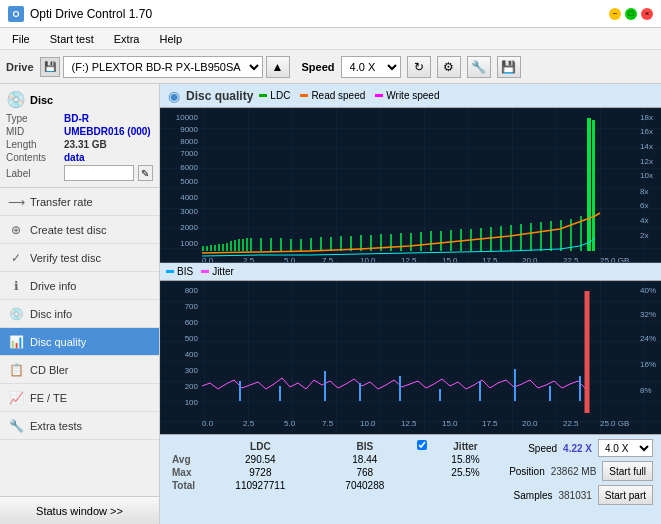 The height and width of the screenshot is (524, 661). What do you see at coordinates (365, 446) in the screenshot?
I see `col-bis: BIS` at bounding box center [365, 446].